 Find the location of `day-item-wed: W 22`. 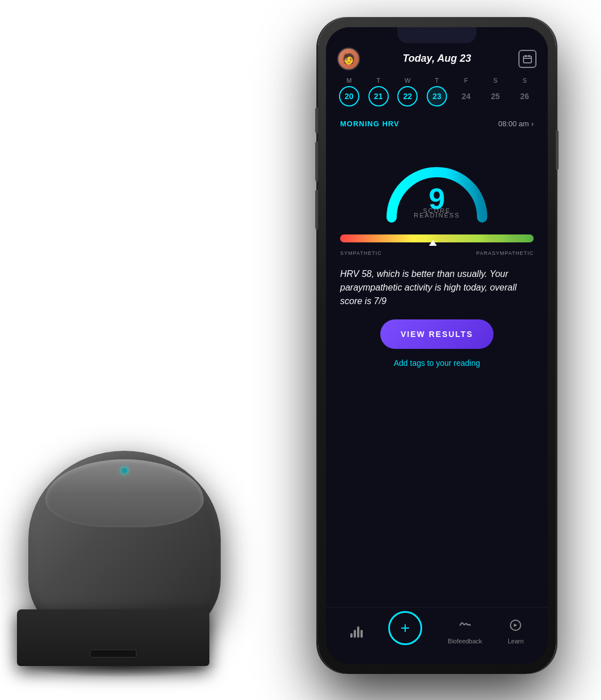

day-item-wed: W 22 is located at coordinates (407, 92).